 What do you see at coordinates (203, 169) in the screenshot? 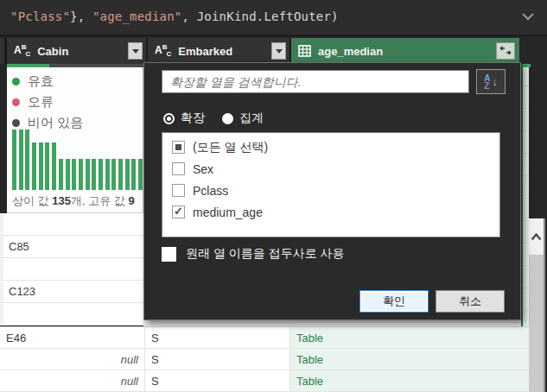
I see `list-item-label: Sex` at bounding box center [203, 169].